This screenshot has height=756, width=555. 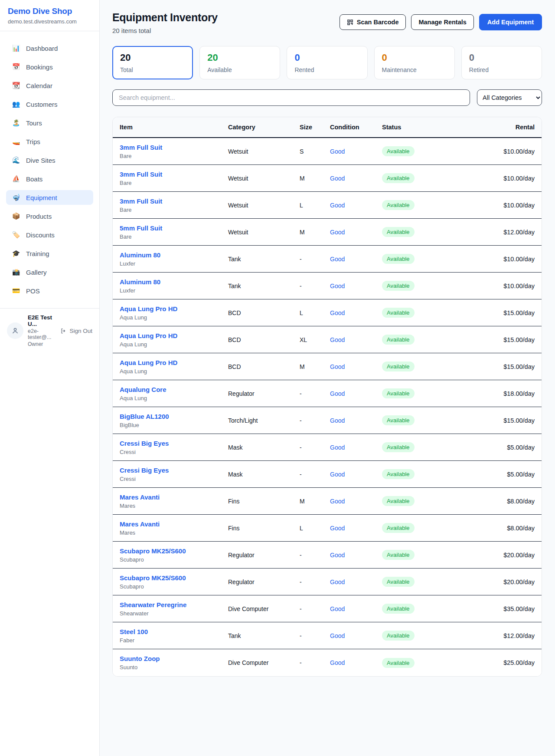 What do you see at coordinates (174, 345) in the screenshot?
I see `item-brand: Aqua Lung` at bounding box center [174, 345].